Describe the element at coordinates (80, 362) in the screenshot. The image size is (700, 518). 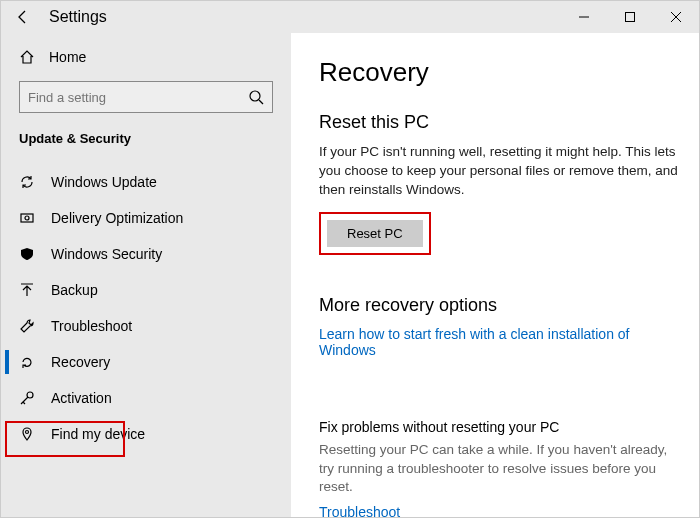
I see `sidebar-item-label: Recovery` at that location.